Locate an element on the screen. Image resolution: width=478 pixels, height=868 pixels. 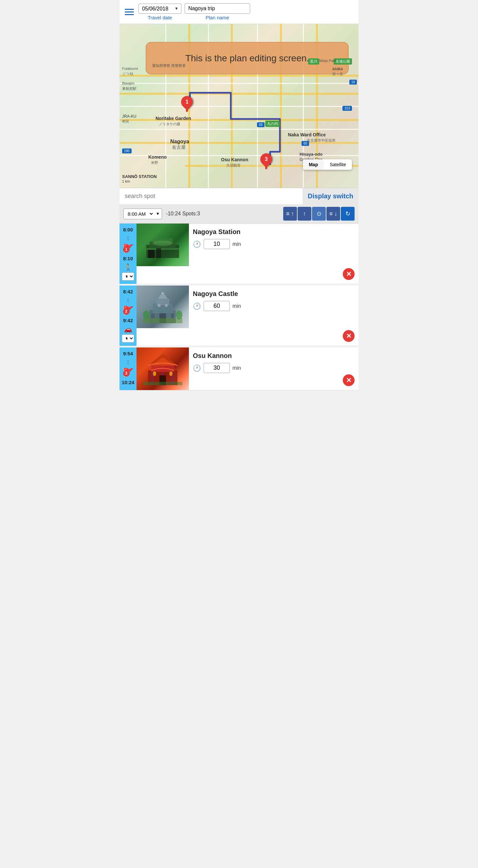
menu-button is located at coordinates (129, 12).